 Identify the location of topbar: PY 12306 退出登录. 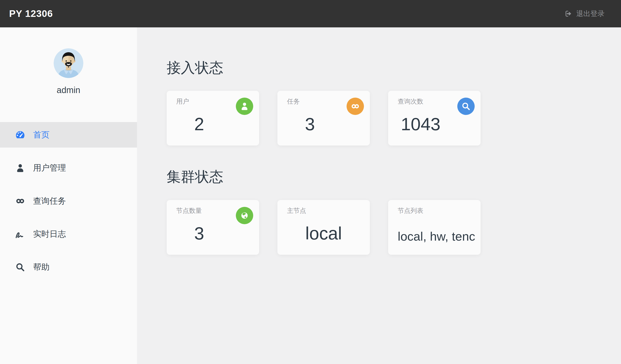
(310, 14).